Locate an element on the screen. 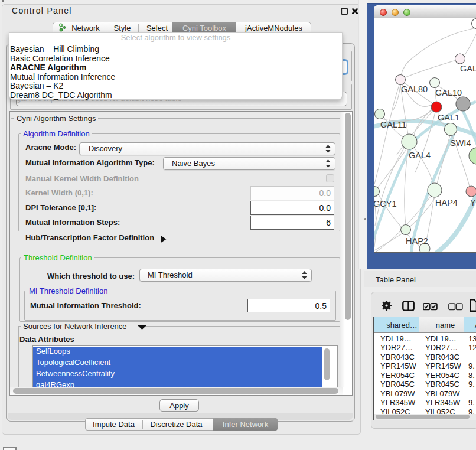 The height and width of the screenshot is (450, 476). svg-text: GCY1 is located at coordinates (386, 204).